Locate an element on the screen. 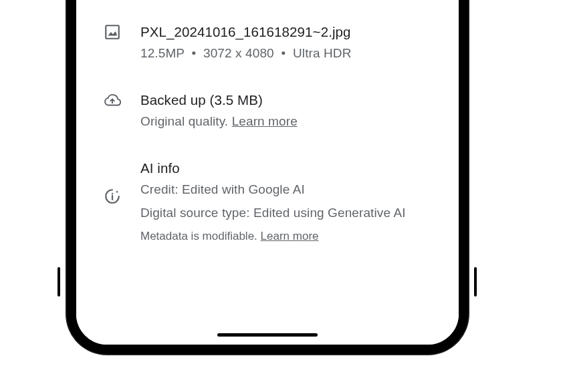  ai-metadata-note: Metadata is modifiable. Learn more is located at coordinates (290, 236).